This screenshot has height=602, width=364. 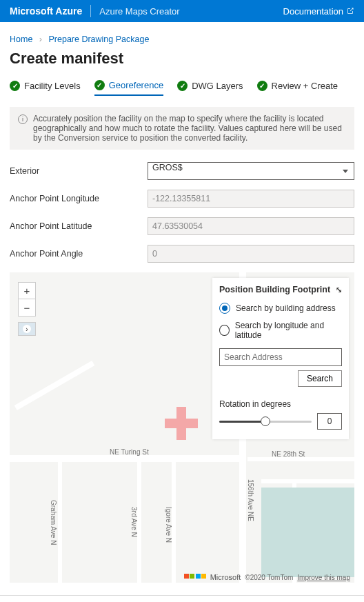 What do you see at coordinates (324, 578) in the screenshot?
I see `improve-map-link: Improve this map` at bounding box center [324, 578].